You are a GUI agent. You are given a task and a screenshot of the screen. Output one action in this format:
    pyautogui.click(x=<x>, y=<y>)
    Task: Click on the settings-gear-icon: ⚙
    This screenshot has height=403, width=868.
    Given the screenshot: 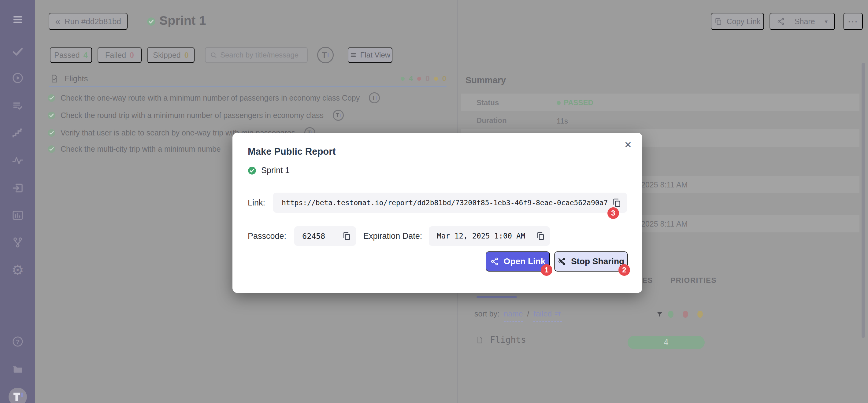 What is the action you would take?
    pyautogui.click(x=18, y=270)
    